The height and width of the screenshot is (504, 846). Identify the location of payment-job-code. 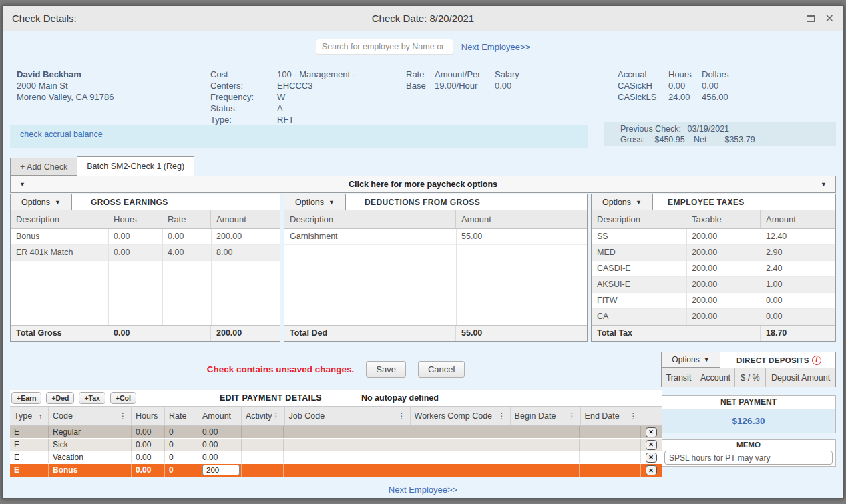
(347, 457).